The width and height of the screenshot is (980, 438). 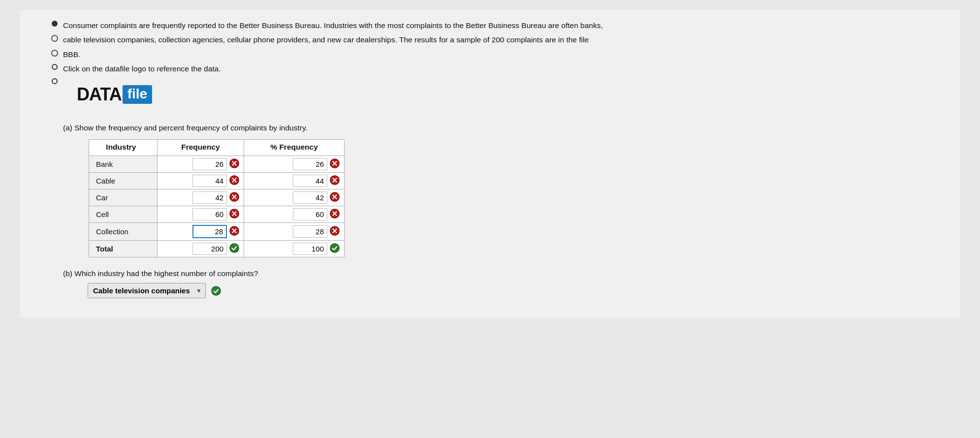 What do you see at coordinates (490, 39) in the screenshot?
I see `intro-row-2: cable television companies, collection a…` at bounding box center [490, 39].